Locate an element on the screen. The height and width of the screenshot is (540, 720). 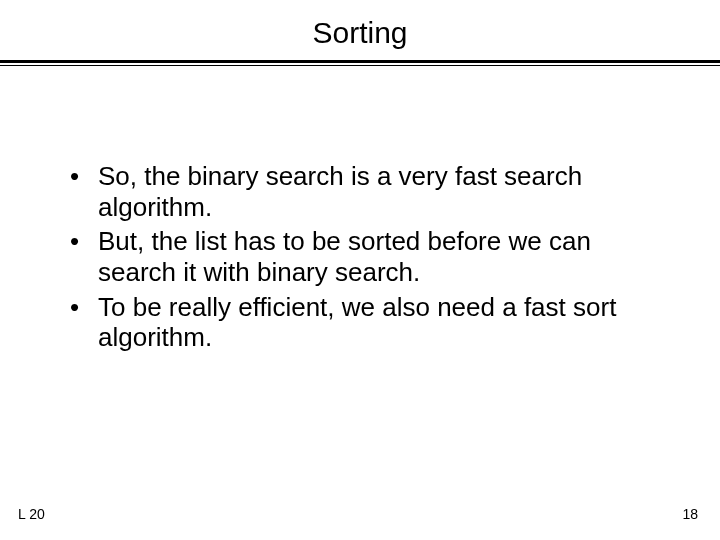
title-rule-thick is located at coordinates (360, 62).